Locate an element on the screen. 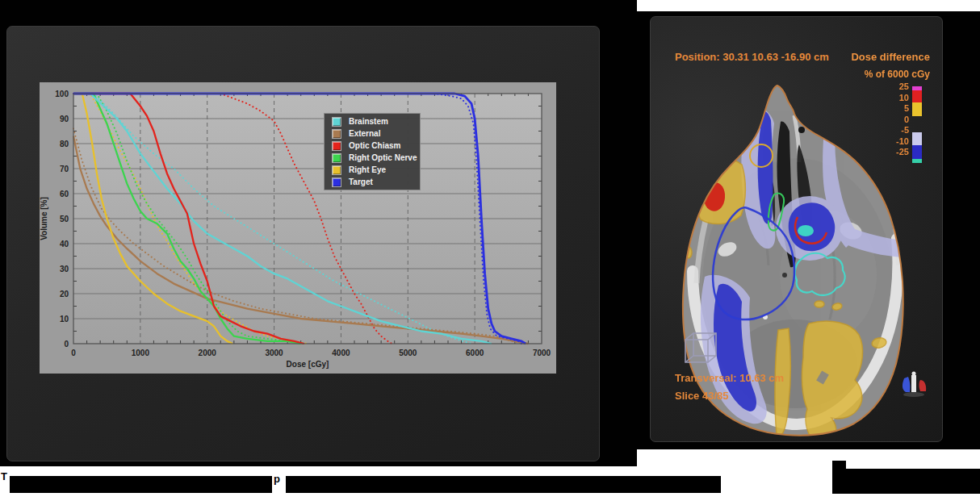  caption-fragment-left: T is located at coordinates (4, 476).